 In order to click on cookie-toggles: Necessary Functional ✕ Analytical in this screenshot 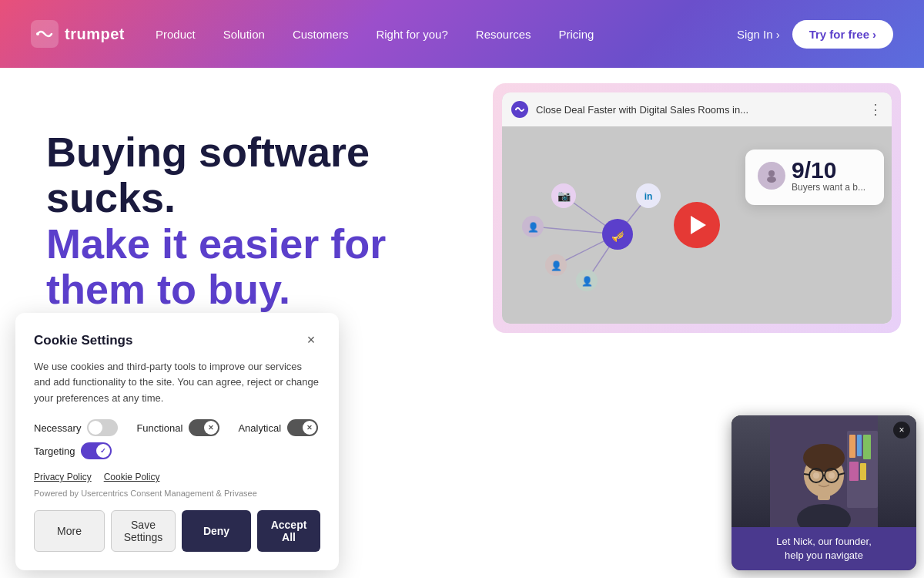, I will do `click(177, 428)`.